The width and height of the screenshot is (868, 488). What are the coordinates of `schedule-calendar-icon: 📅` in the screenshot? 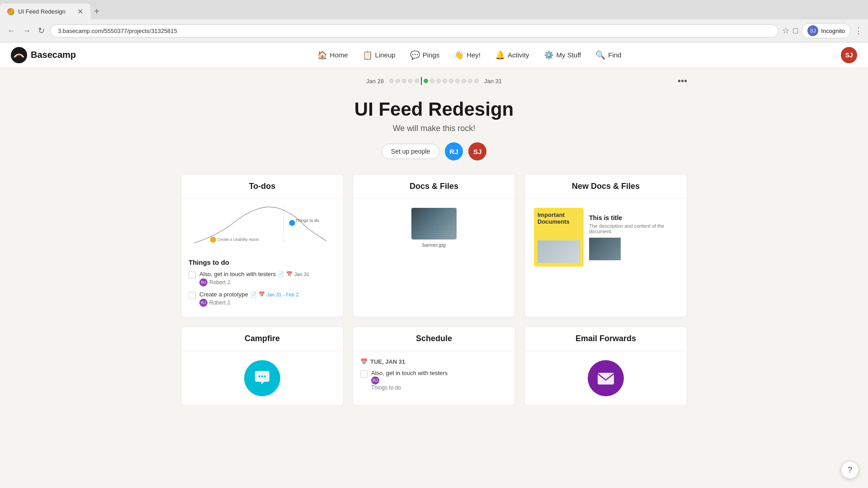 It's located at (364, 361).